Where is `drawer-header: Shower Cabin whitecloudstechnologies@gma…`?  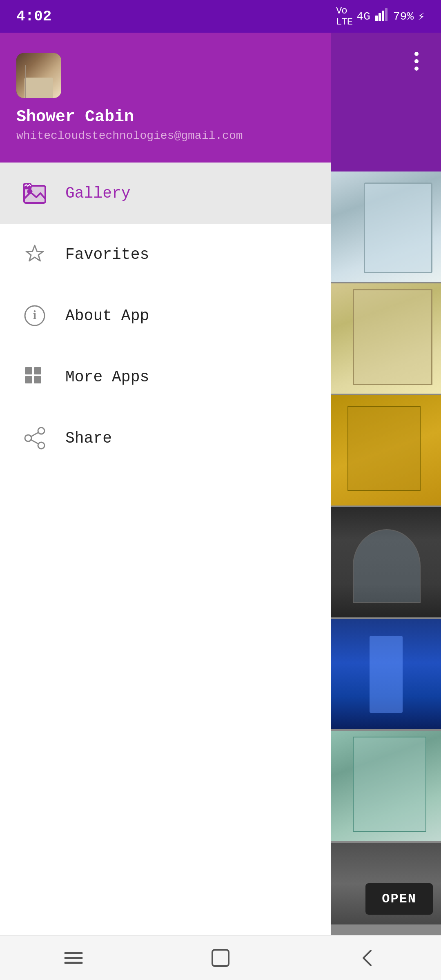
drawer-header: Shower Cabin whitecloudstechnologies@gma… is located at coordinates (165, 98).